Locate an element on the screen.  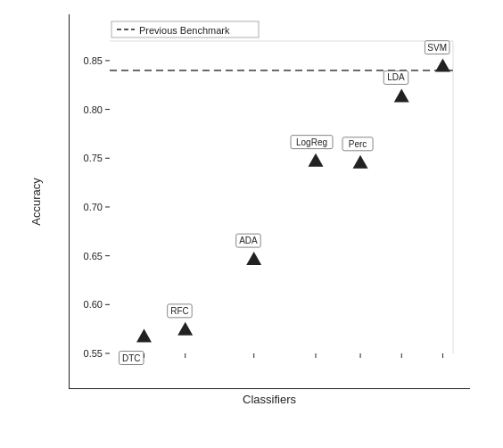
svg-text: 0.85 is located at coordinates (93, 61).